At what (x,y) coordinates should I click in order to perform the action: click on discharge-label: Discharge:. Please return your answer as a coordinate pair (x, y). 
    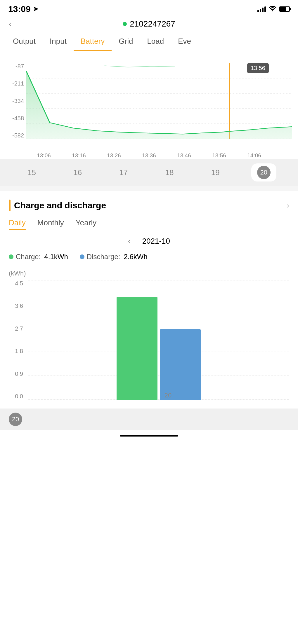
    Looking at the image, I should click on (103, 257).